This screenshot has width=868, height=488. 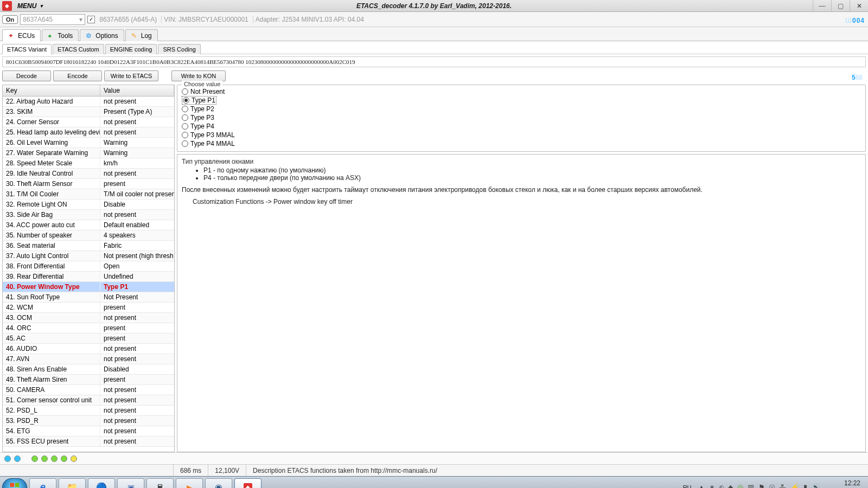 What do you see at coordinates (859, 5) in the screenshot?
I see `close-button: ✕` at bounding box center [859, 5].